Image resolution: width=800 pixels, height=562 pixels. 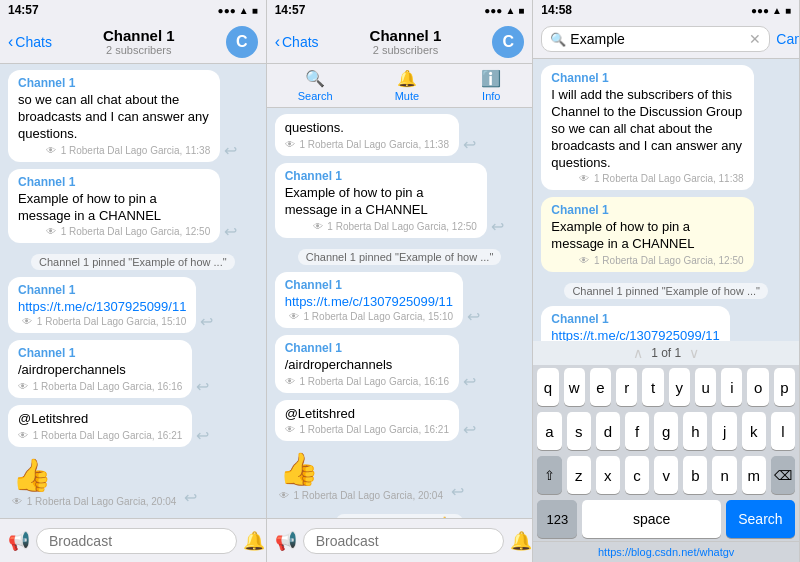 I want to click on key-space: space, so click(x=651, y=519).